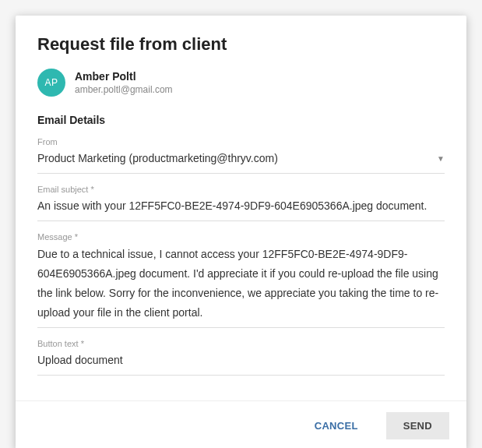 This screenshot has height=448, width=482. What do you see at coordinates (241, 44) in the screenshot?
I see `modal-title: Request file from client` at bounding box center [241, 44].